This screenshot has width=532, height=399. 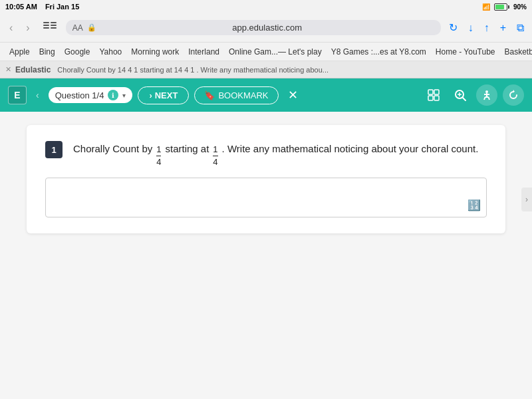 I want to click on battery-pct: 90%, so click(x=520, y=7).